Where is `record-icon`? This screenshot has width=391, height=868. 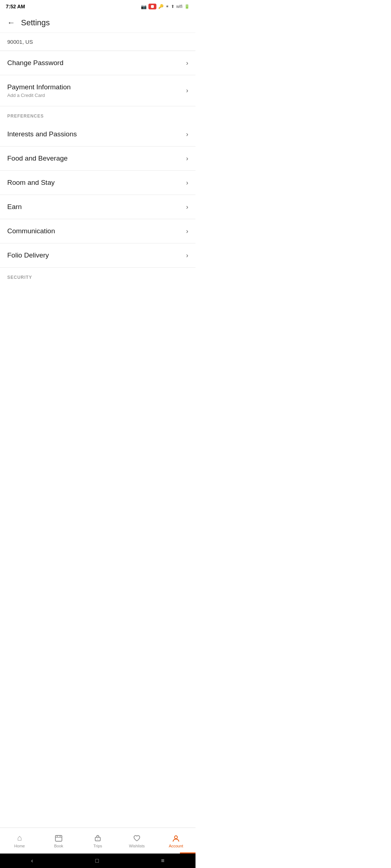 record-icon is located at coordinates (152, 7).